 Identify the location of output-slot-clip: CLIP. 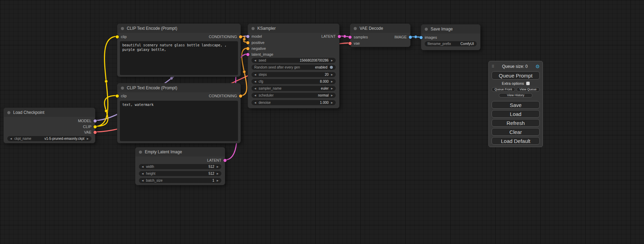
(87, 127).